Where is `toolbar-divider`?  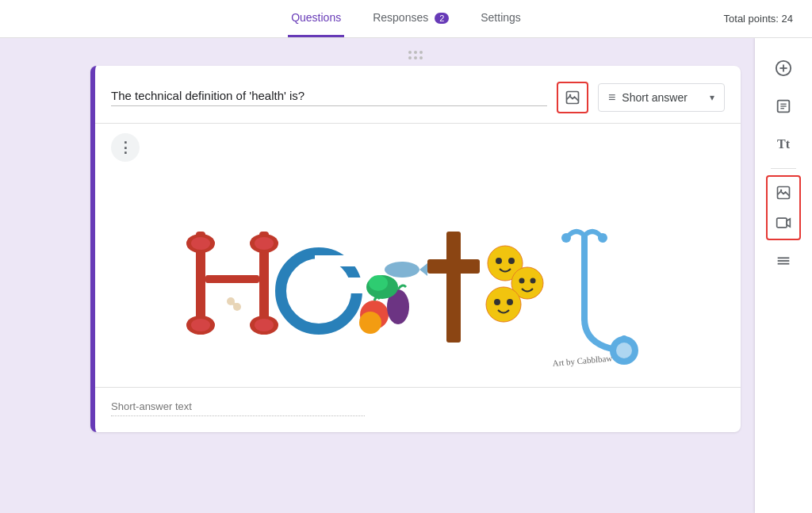
toolbar-divider is located at coordinates (783, 168).